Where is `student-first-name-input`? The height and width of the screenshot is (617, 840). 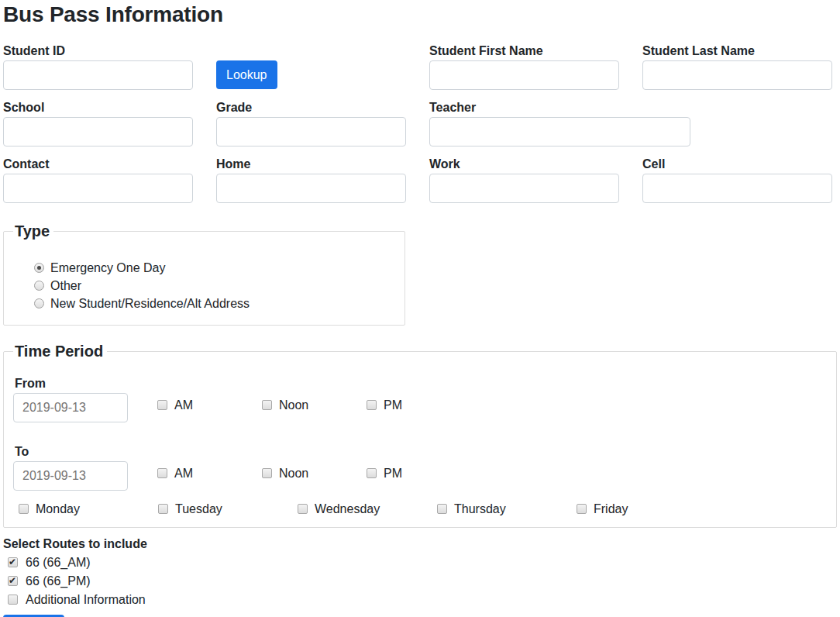 student-first-name-input is located at coordinates (524, 75).